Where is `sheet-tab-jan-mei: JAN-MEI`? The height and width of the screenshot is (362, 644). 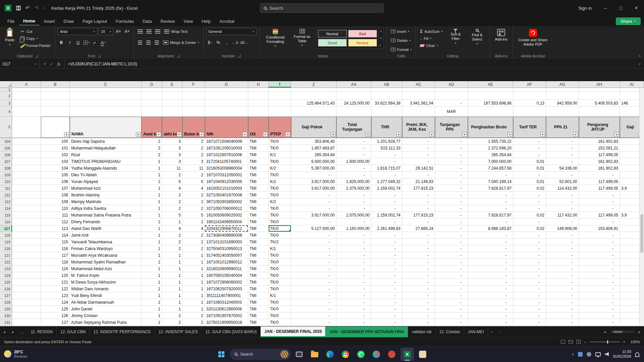
sheet-tab-jan-mei: JAN-MEI is located at coordinates (476, 332).